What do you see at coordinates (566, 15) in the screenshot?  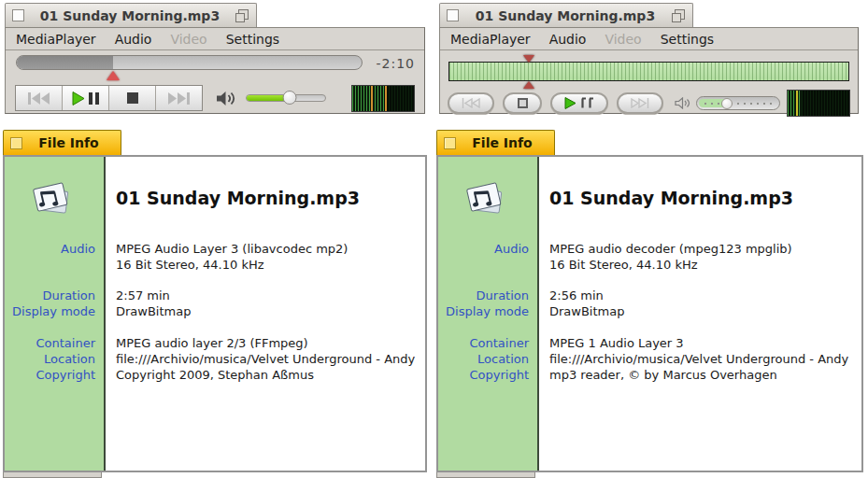 I see `player2-title-tab: 01 Sunday Morning.mp3` at bounding box center [566, 15].